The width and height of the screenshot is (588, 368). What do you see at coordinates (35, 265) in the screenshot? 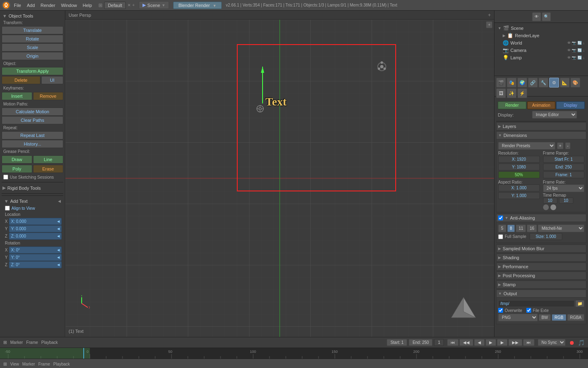
I see `rot-z-input: Z: 0° ◀` at bounding box center [35, 265].